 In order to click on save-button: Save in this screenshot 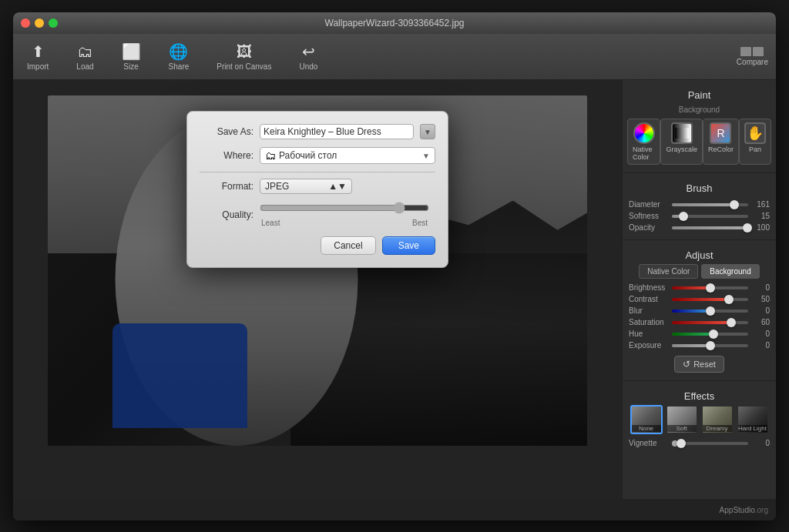, I will do `click(408, 246)`.